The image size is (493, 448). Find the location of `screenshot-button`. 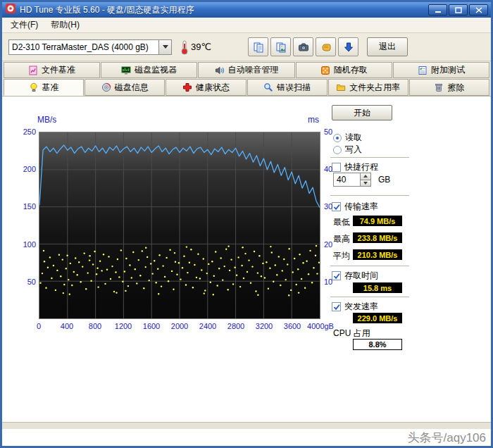

screenshot-button is located at coordinates (303, 46).